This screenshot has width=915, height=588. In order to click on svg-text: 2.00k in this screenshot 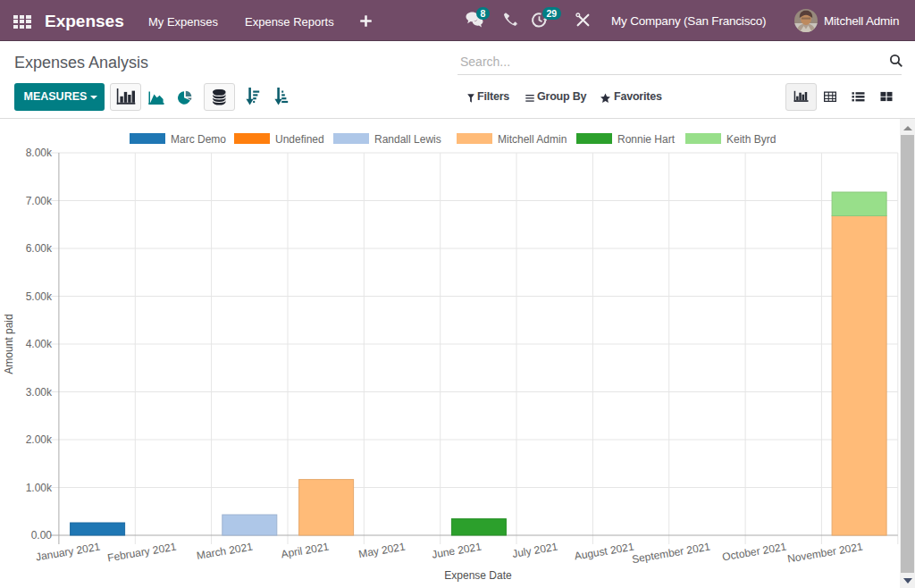, I will do `click(39, 440)`.